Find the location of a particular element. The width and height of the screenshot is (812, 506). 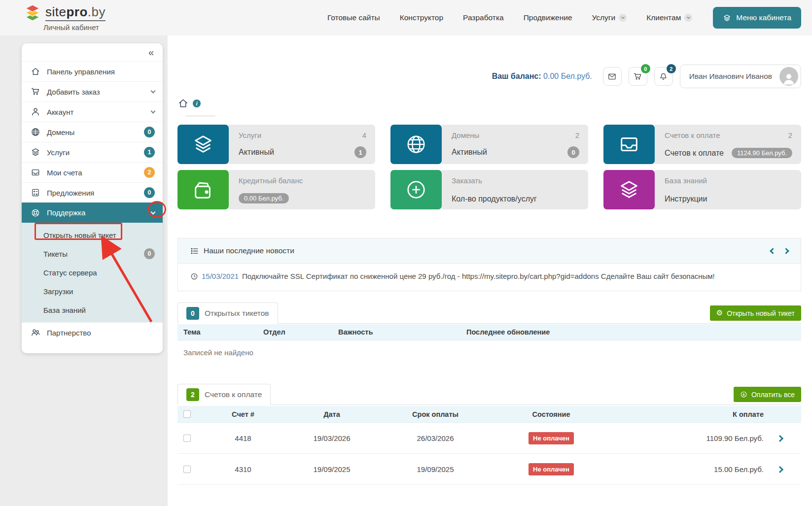

tab-invoices-due: 2 Счетов к оплате is located at coordinates (224, 394).